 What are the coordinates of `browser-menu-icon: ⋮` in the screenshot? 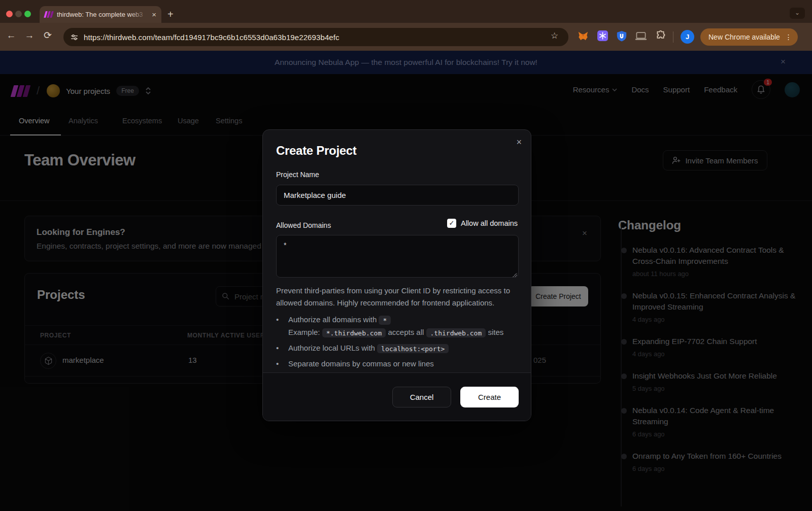 It's located at (789, 37).